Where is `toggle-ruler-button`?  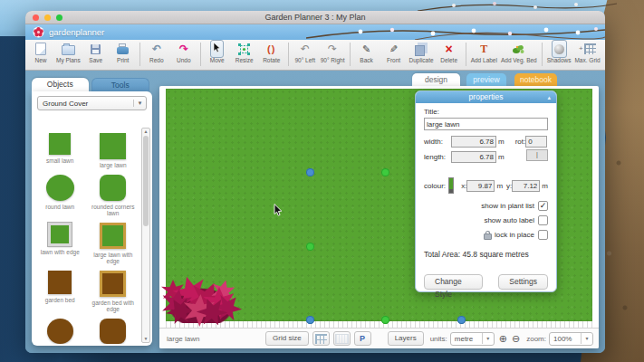
toggle-ruler-button is located at coordinates (342, 338).